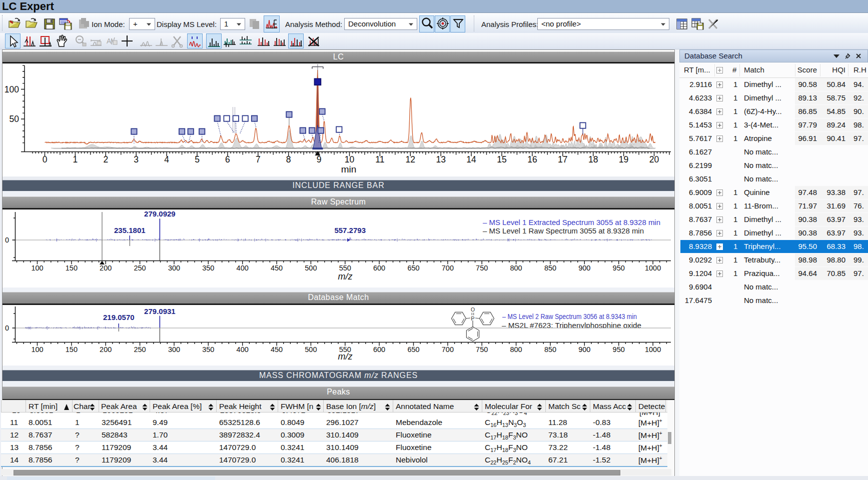 Image resolution: width=868 pixels, height=480 pixels. What do you see at coordinates (119, 317) in the screenshot?
I see `svg-text: 219.0570` at bounding box center [119, 317].